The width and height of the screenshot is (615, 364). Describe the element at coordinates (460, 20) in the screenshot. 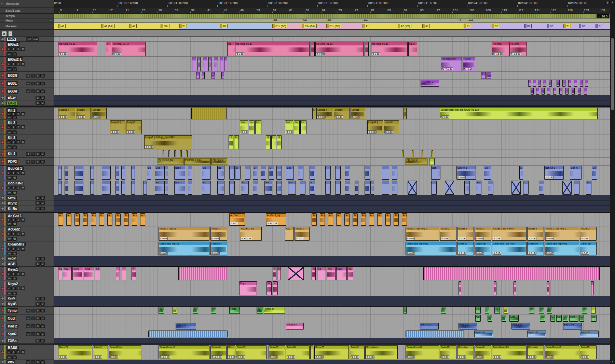

I see `meter-change-marker: ▾3` at that location.